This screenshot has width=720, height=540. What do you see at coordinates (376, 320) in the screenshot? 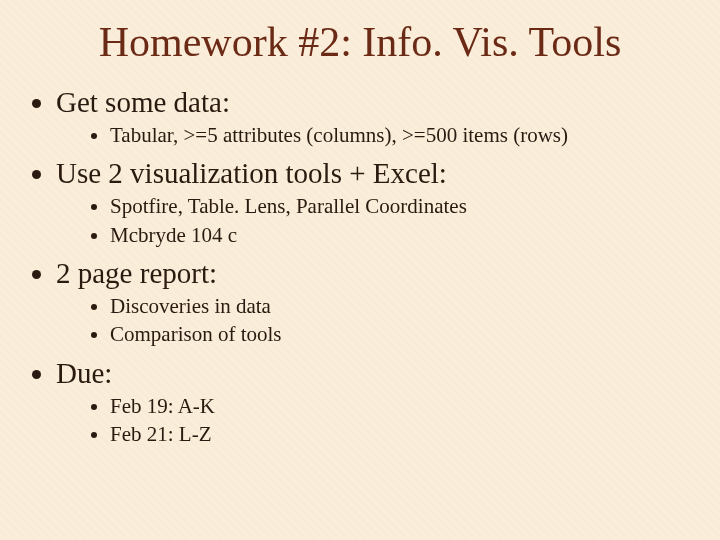
I see `sub-list: Discoveries in data Comparison of tools` at bounding box center [376, 320].